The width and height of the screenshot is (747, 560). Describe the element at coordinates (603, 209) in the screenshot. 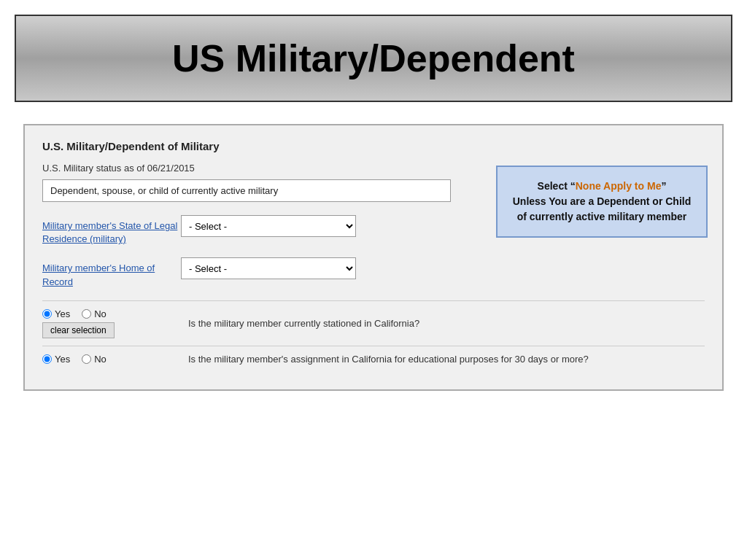

I see `info-line2: Unless You are a Dependent or Child of c…` at that location.